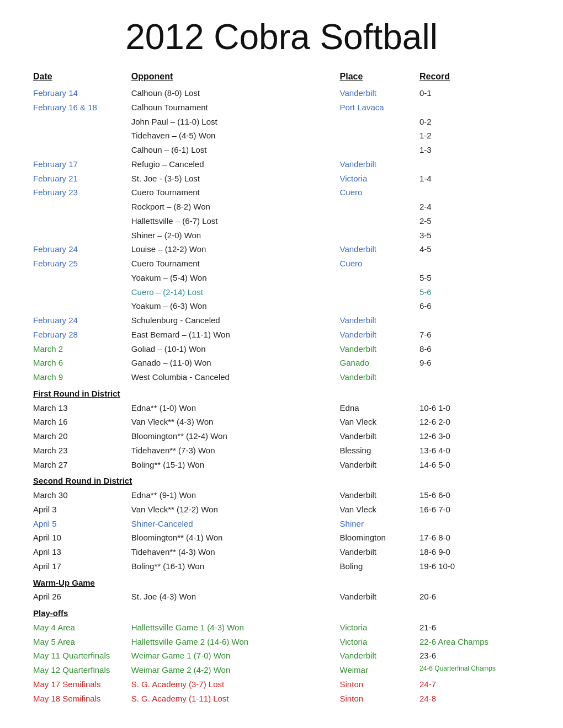  I want to click on cell-record: 2-4, so click(475, 207).